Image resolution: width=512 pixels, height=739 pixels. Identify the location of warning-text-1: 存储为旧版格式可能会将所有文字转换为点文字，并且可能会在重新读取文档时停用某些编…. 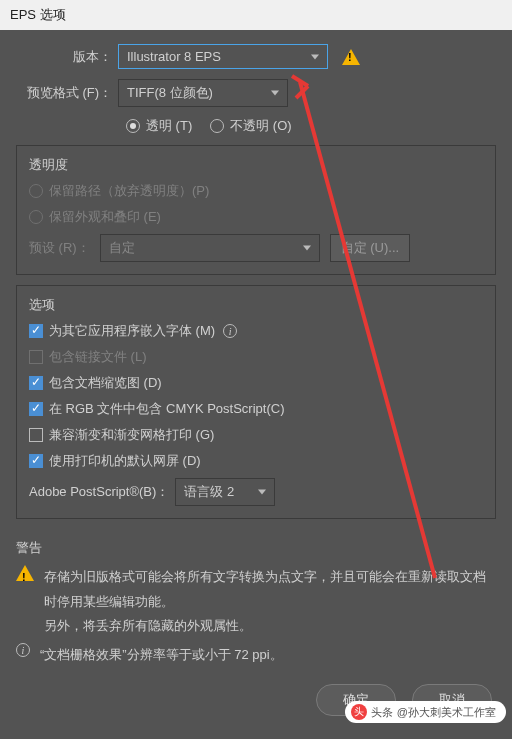
(265, 589).